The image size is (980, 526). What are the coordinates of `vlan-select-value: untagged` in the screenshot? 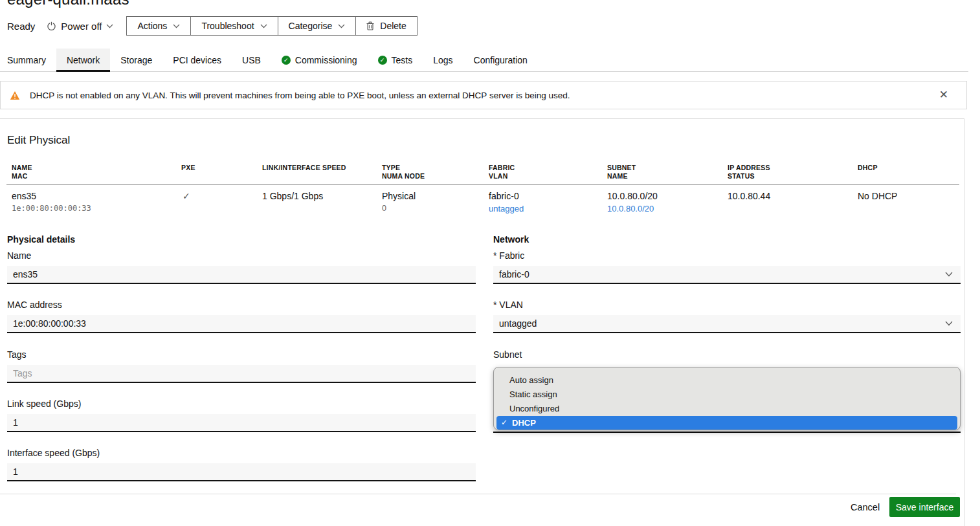 It's located at (518, 323).